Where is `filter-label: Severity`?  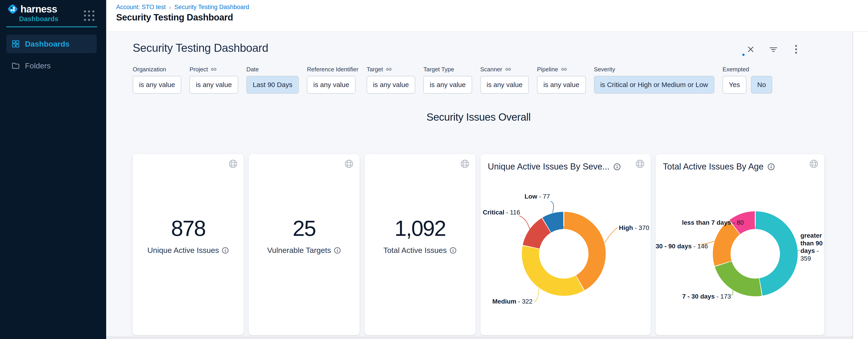
filter-label: Severity is located at coordinates (654, 69).